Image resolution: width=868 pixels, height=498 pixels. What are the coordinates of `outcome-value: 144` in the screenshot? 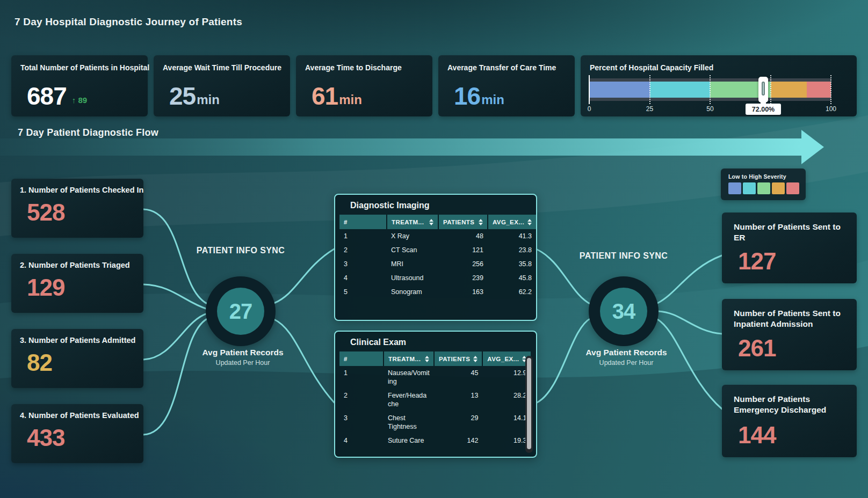 It's located at (757, 435).